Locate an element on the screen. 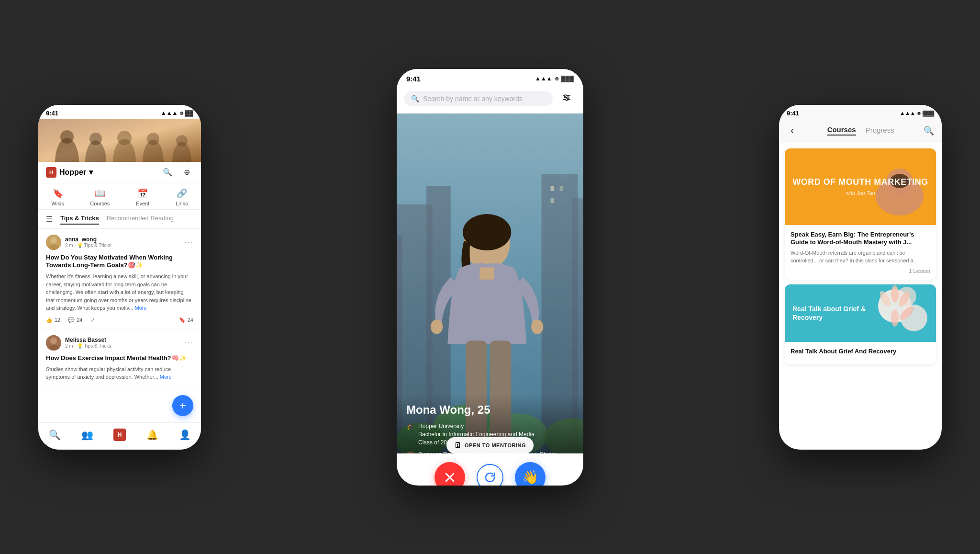 Image resolution: width=980 pixels, height=554 pixels. anna-meta: anna_wong 2 m · 💡 Tips & Tricks is located at coordinates (88, 242).